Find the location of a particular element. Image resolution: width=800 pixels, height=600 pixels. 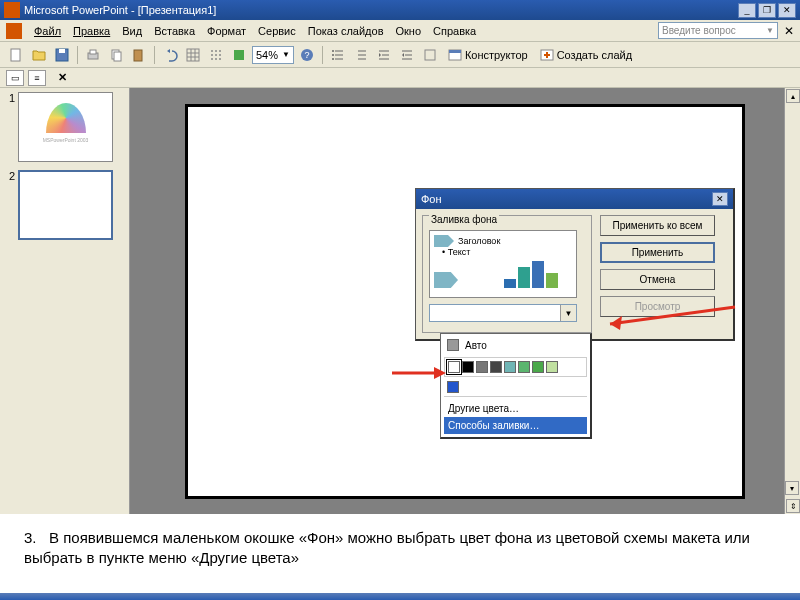

scroll-up-button: ▴ is located at coordinates (793, 96).